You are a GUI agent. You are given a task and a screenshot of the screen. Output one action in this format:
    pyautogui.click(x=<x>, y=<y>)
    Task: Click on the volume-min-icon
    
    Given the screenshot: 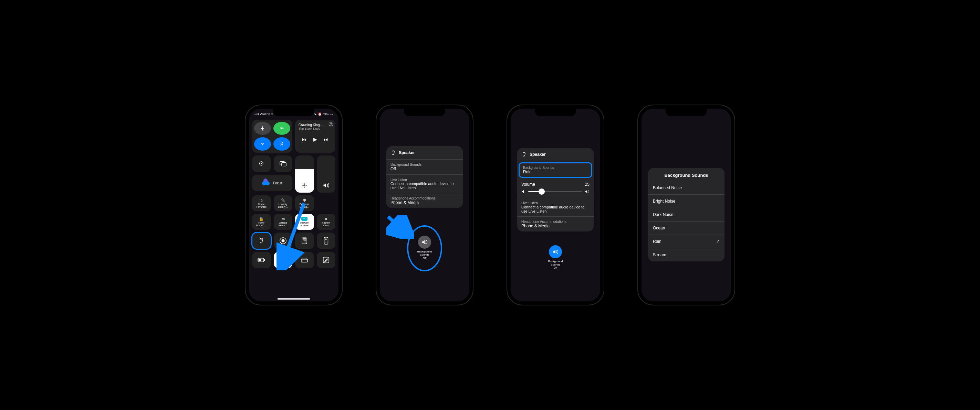 What is the action you would take?
    pyautogui.click(x=523, y=192)
    